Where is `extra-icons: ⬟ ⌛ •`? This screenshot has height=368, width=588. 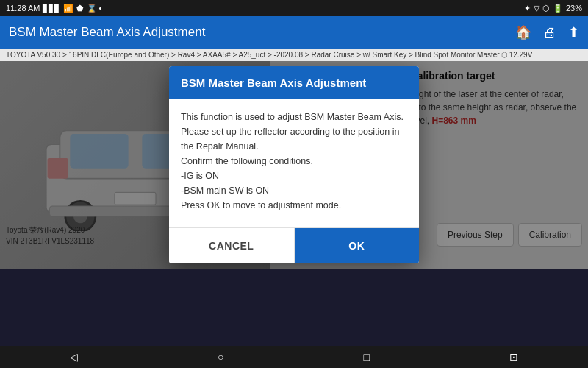 extra-icons: ⬟ ⌛ • is located at coordinates (89, 9).